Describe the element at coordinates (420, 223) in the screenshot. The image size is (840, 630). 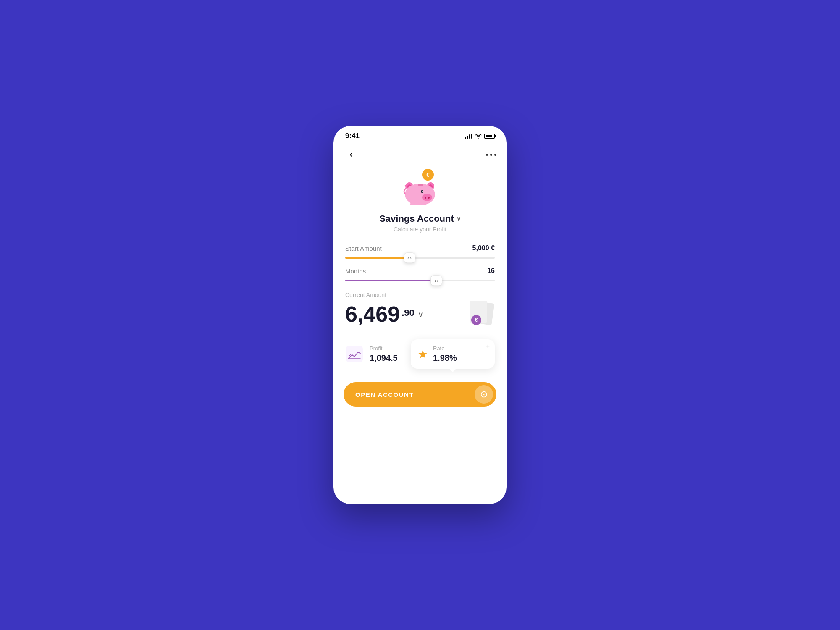
I see `title-section: Savings Account ∨ Calculate your Profit` at that location.